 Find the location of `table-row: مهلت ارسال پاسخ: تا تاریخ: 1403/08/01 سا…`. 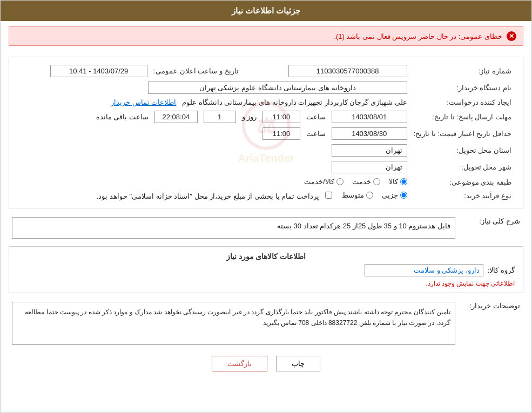

table-row: مهلت ارسال پاسخ: تا تاریخ: 1403/08/01 سا… is located at coordinates (266, 117).